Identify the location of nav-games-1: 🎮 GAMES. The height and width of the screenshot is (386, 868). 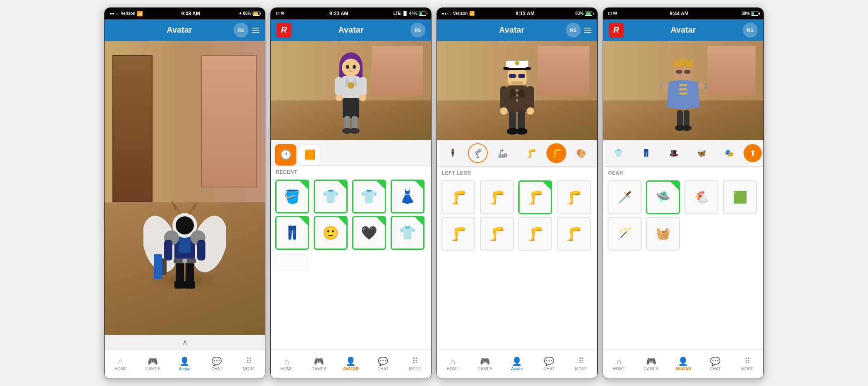
(153, 364).